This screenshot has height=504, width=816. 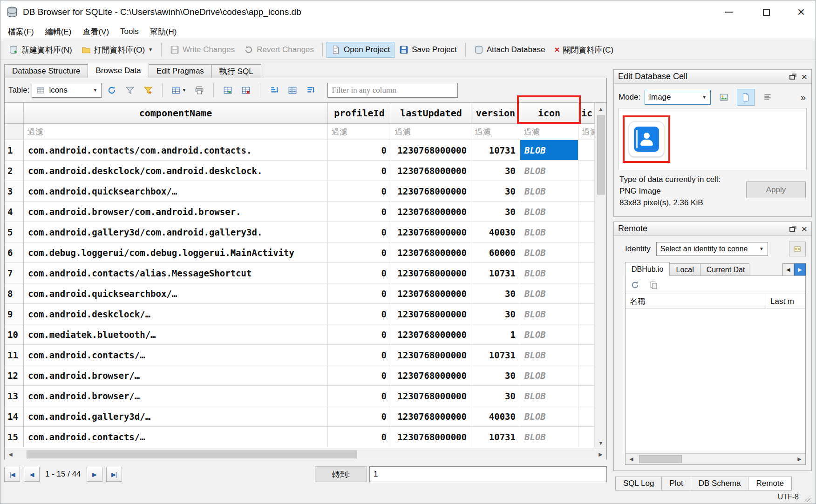 What do you see at coordinates (788, 497) in the screenshot?
I see `encoding-indicator: UTF-8` at bounding box center [788, 497].